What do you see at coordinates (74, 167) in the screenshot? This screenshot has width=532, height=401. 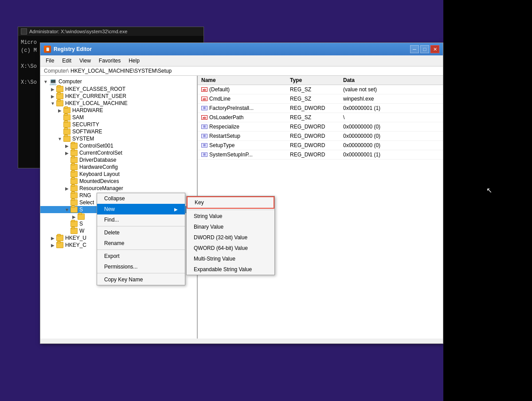 I see `folder-icon-hardwareconfig` at bounding box center [74, 167].